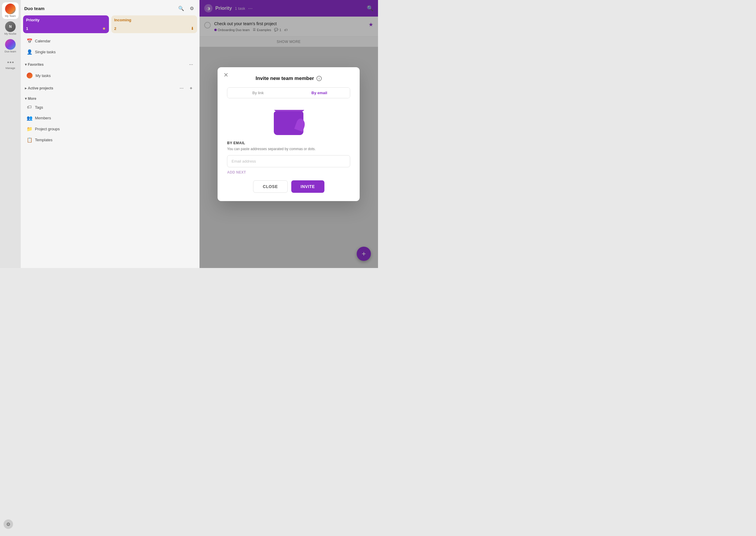 Image resolution: width=756 pixels, height=536 pixels. I want to click on tags-icon: 🏷, so click(29, 107).